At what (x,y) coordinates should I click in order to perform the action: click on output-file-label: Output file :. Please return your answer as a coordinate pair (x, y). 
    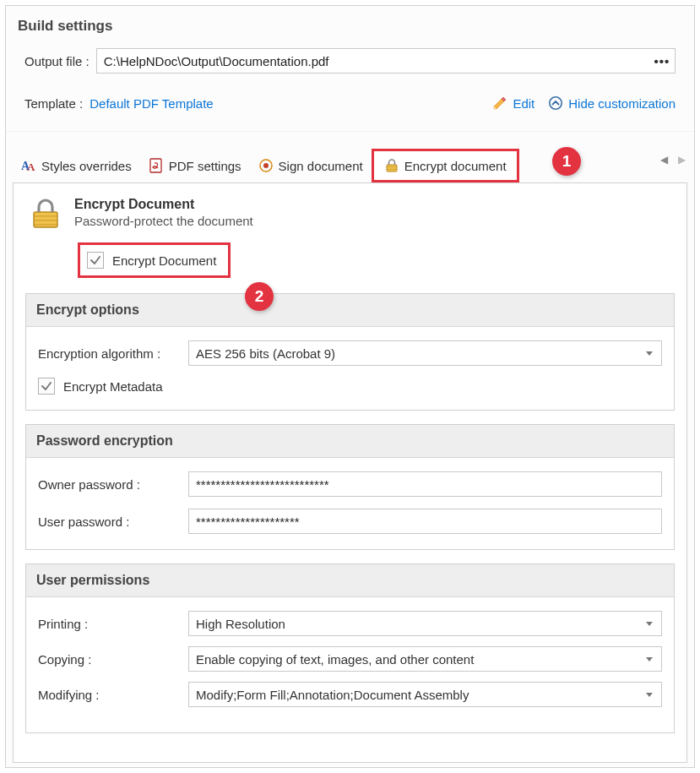
    Looking at the image, I should click on (57, 61).